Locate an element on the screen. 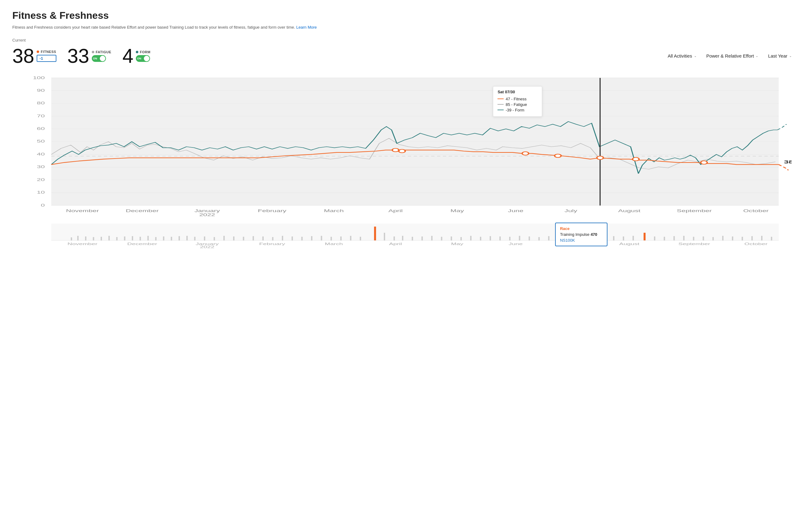 The width and height of the screenshot is (804, 532). tooltip-fitness-value: 47 - Fitness is located at coordinates (516, 99).